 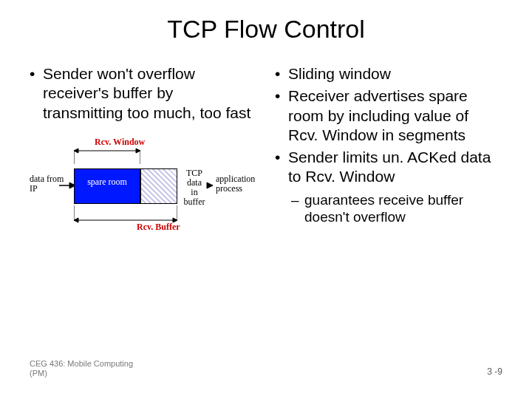 I want to click on footer-left: CEG 436: Mobile Computing (PM), so click(x=81, y=369).